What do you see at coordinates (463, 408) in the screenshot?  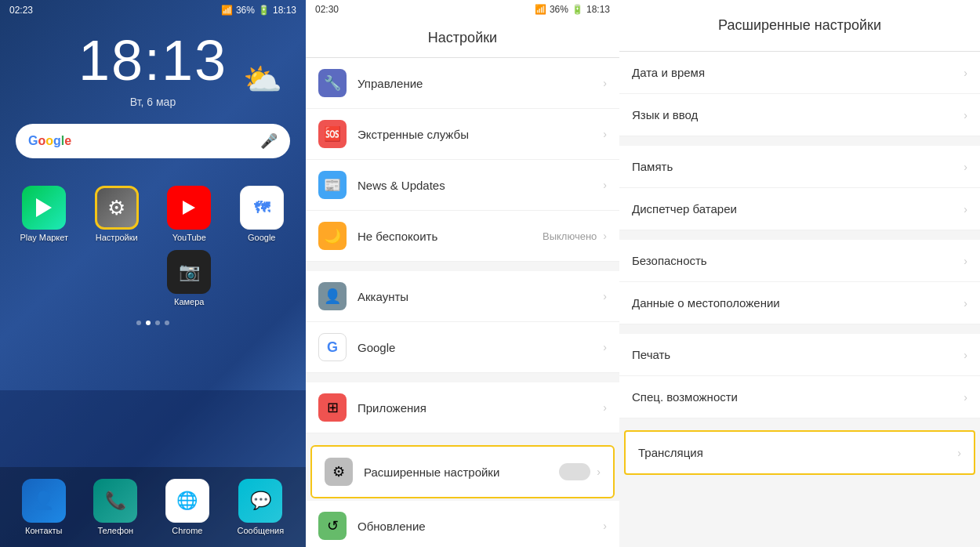 I see `settings-item-prilogenia: ⊞ Приложения ›` at bounding box center [463, 408].